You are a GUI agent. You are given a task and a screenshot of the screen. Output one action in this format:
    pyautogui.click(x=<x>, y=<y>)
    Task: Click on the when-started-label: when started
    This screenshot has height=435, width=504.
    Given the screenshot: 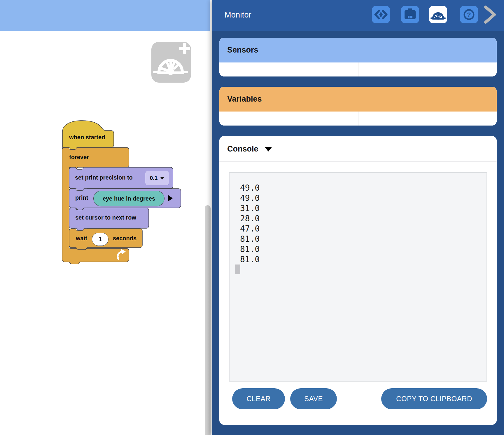 What is the action you would take?
    pyautogui.click(x=87, y=137)
    